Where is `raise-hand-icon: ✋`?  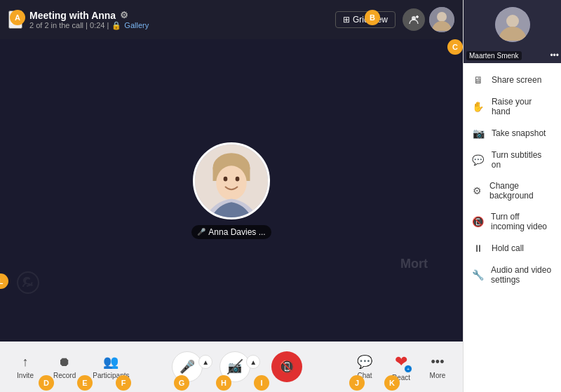
raise-hand-icon: ✋ is located at coordinates (478, 107).